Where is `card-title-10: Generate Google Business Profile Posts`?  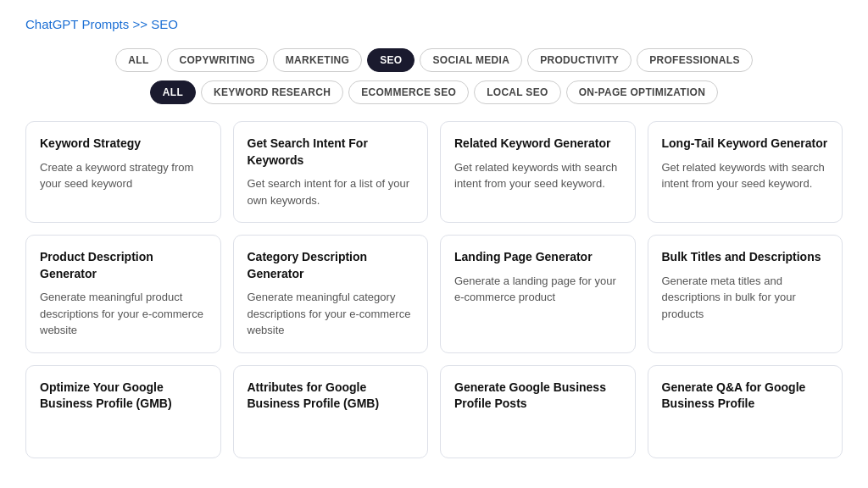
card-title-10: Generate Google Business Profile Posts is located at coordinates (537, 396).